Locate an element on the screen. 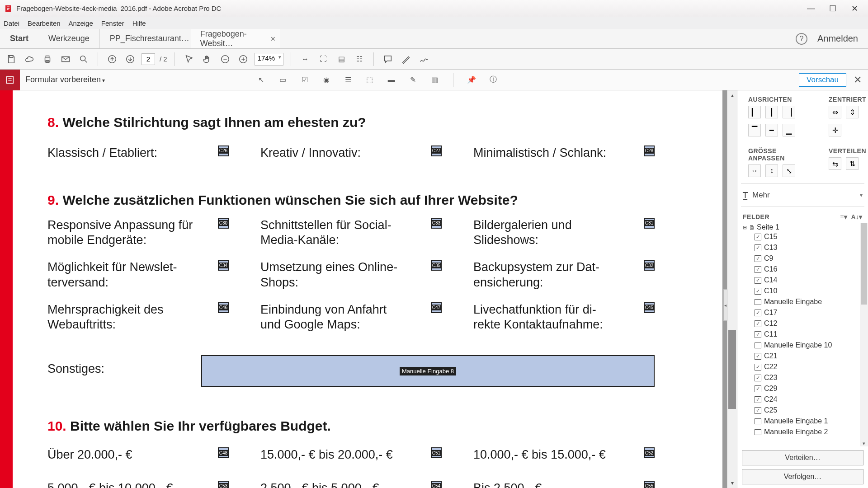 This screenshot has width=868, height=488. sort-icon: ≡▾ is located at coordinates (844, 217).